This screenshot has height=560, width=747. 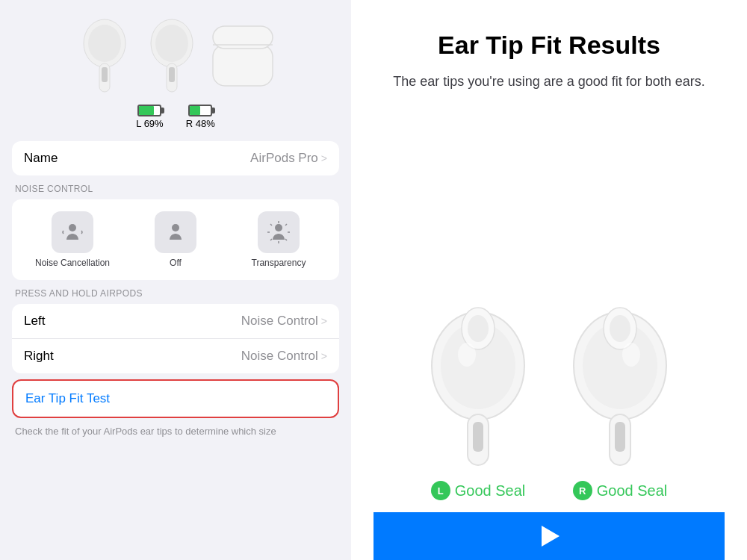 What do you see at coordinates (194, 111) in the screenshot?
I see `right-battery-fill` at bounding box center [194, 111].